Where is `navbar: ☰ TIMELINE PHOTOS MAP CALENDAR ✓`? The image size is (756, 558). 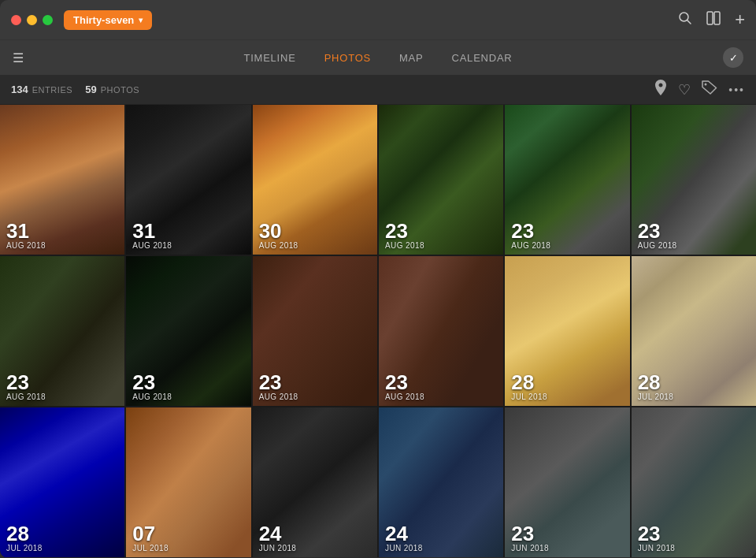
navbar: ☰ TIMELINE PHOTOS MAP CALENDAR ✓ is located at coordinates (378, 57).